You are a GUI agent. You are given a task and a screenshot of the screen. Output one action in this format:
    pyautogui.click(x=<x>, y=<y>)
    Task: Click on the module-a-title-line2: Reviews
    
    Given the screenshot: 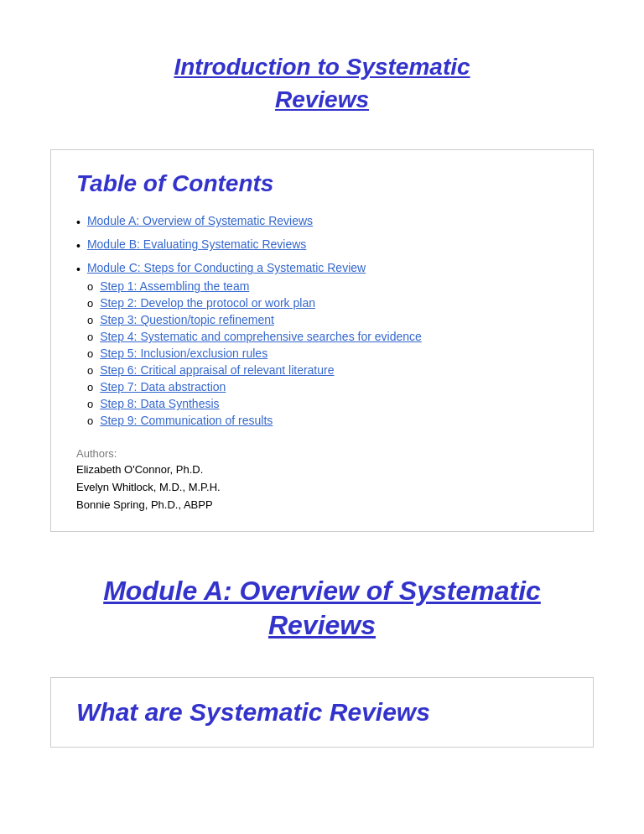 What is the action you would take?
    pyautogui.click(x=322, y=625)
    